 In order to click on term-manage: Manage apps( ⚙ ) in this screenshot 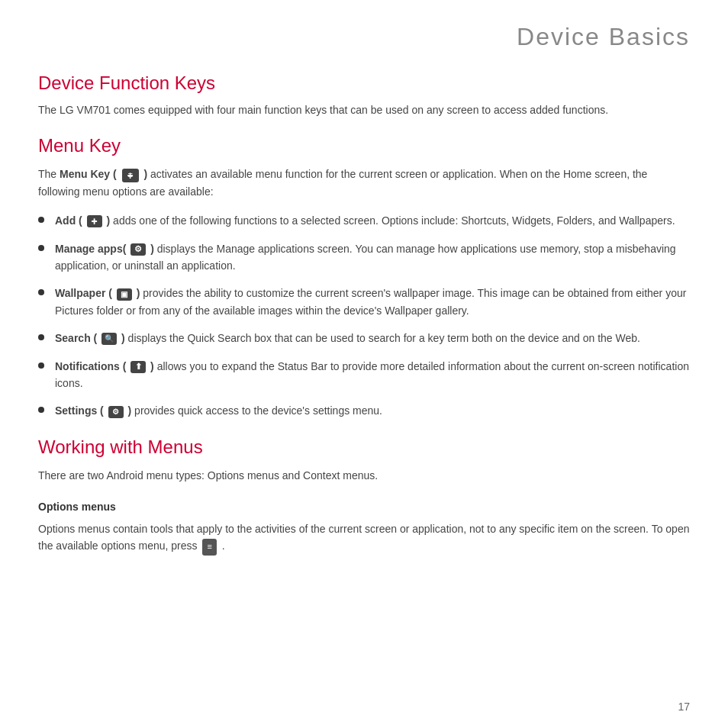, I will do `click(105, 249)`.